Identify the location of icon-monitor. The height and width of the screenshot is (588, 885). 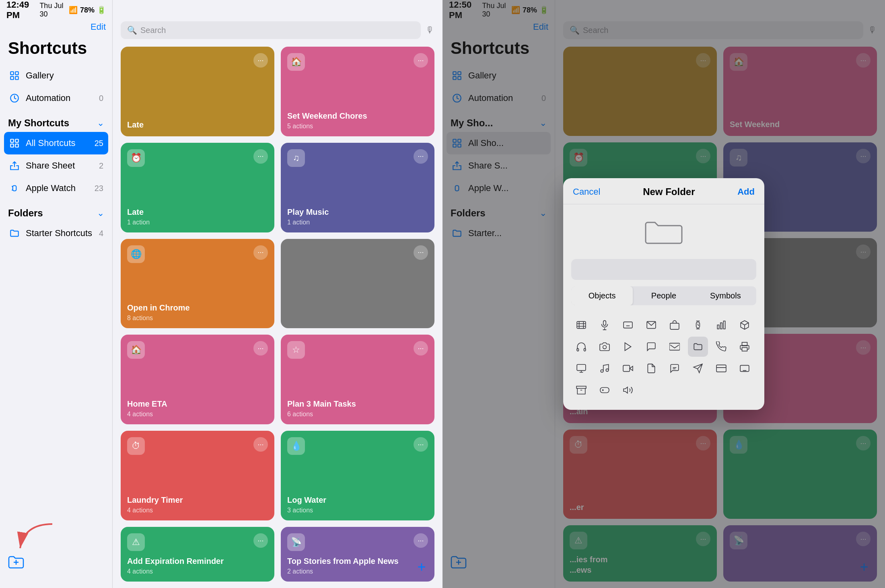
(581, 368).